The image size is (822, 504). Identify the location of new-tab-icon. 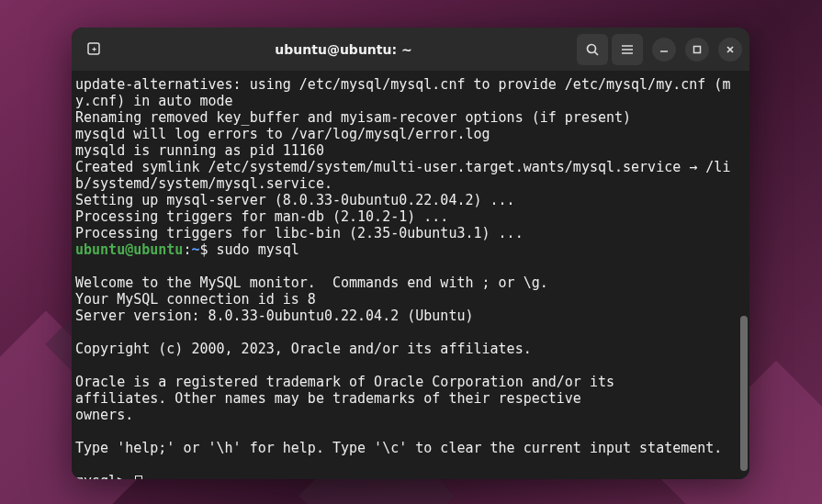
(95, 50).